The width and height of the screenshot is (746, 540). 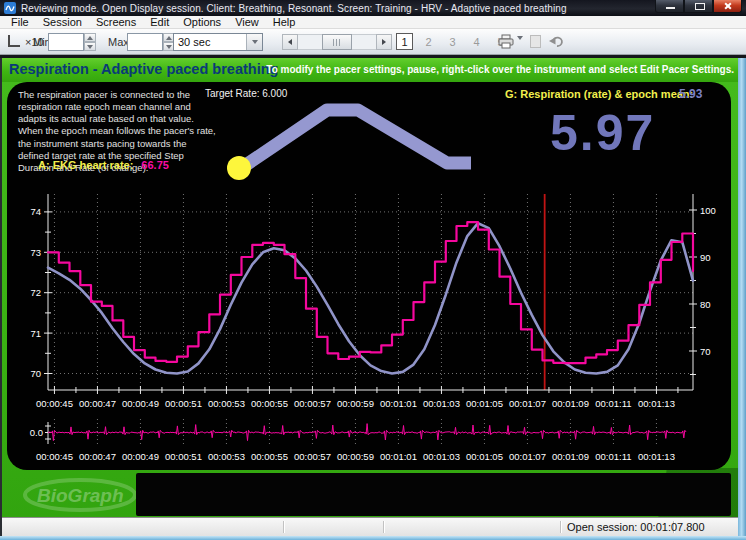 I want to click on window-border-right, so click(x=742, y=297).